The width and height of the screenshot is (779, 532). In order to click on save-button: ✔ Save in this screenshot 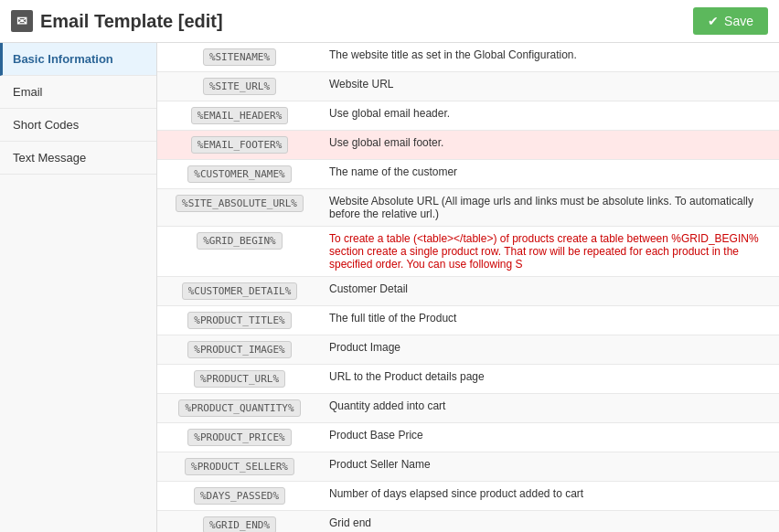, I will do `click(731, 21)`.